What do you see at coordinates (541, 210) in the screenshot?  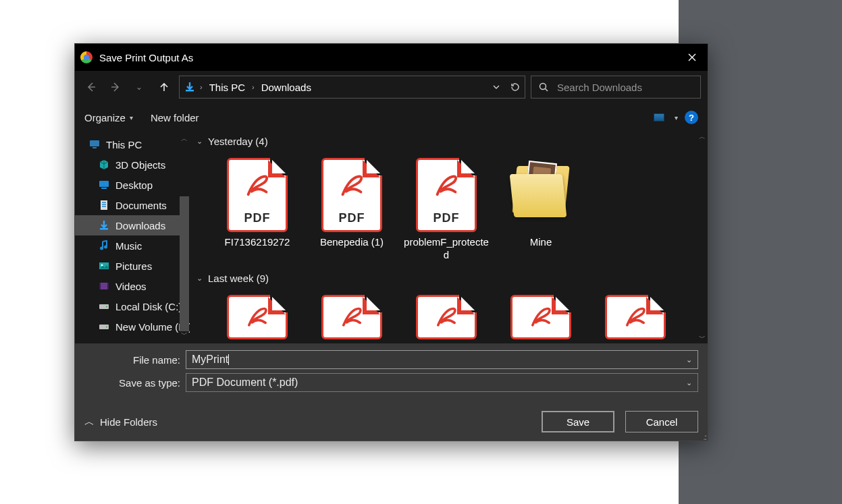 I see `file-item: Mine` at bounding box center [541, 210].